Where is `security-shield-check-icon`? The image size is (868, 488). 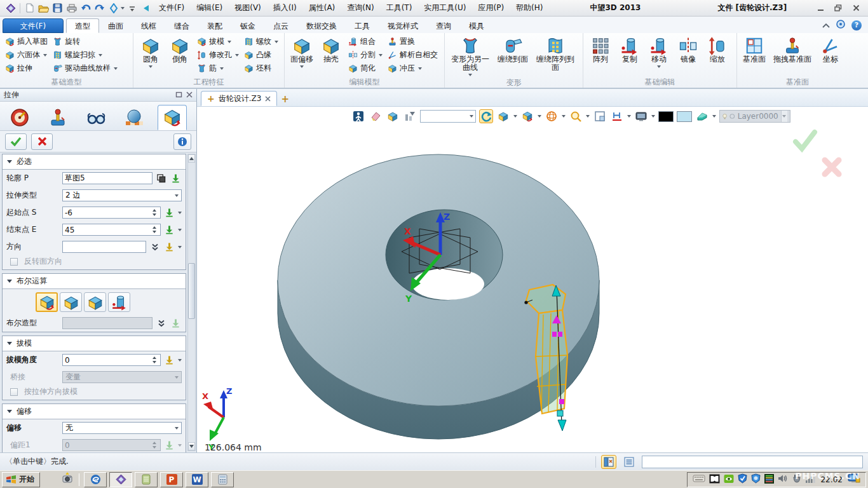
security-shield-check-icon is located at coordinates (742, 479).